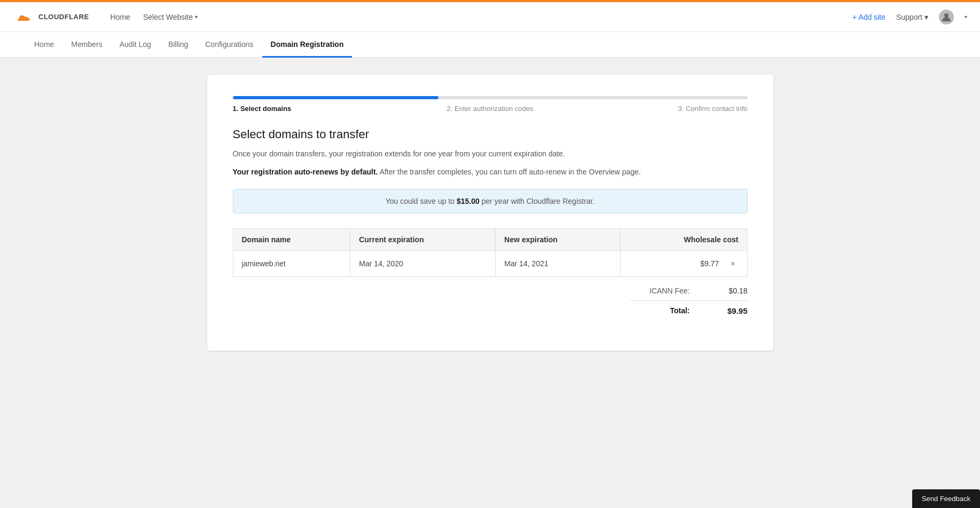  I want to click on total-value: $9.95, so click(732, 311).